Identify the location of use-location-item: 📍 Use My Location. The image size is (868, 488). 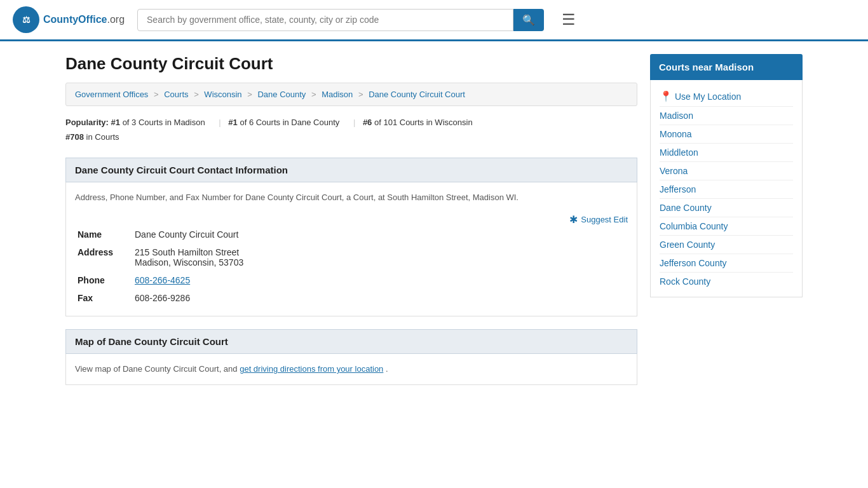
(726, 97).